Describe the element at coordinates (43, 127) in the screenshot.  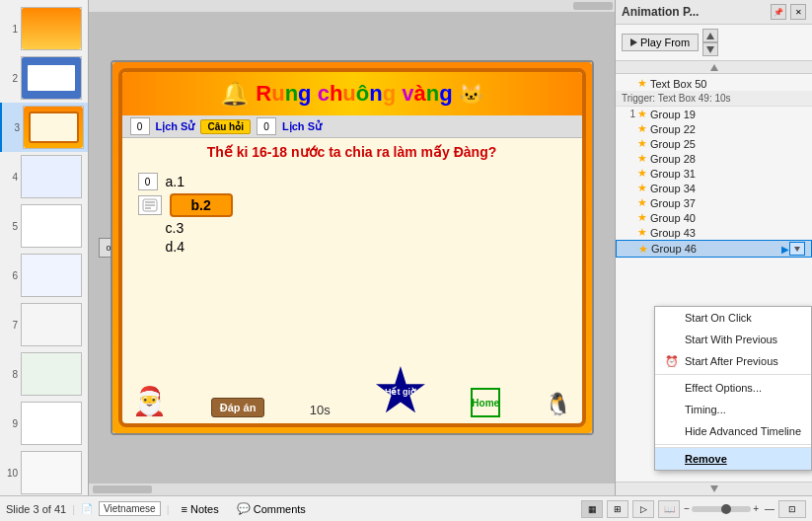
I see `slide-thumb-3: 3` at that location.